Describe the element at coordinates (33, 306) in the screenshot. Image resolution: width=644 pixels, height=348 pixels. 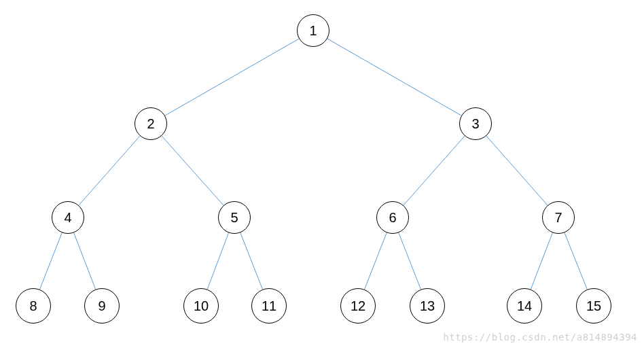
I see `tree-node-8: 8` at that location.